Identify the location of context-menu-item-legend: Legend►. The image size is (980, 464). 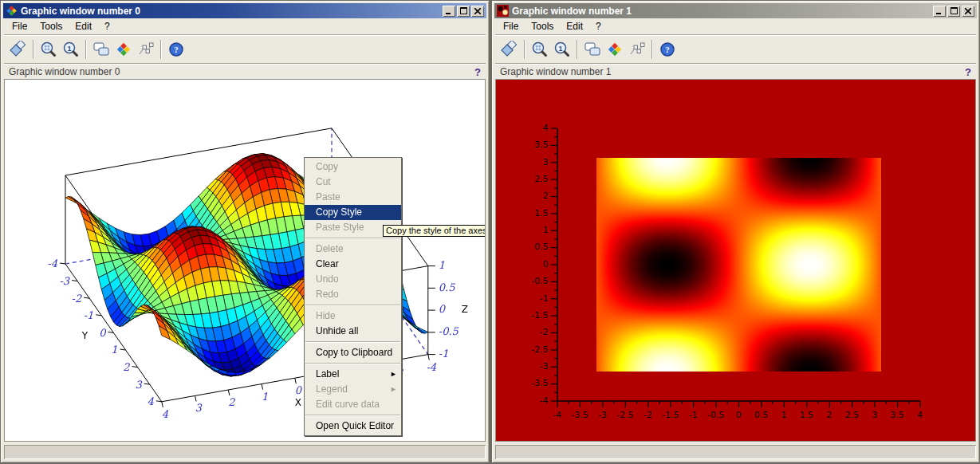
(352, 389).